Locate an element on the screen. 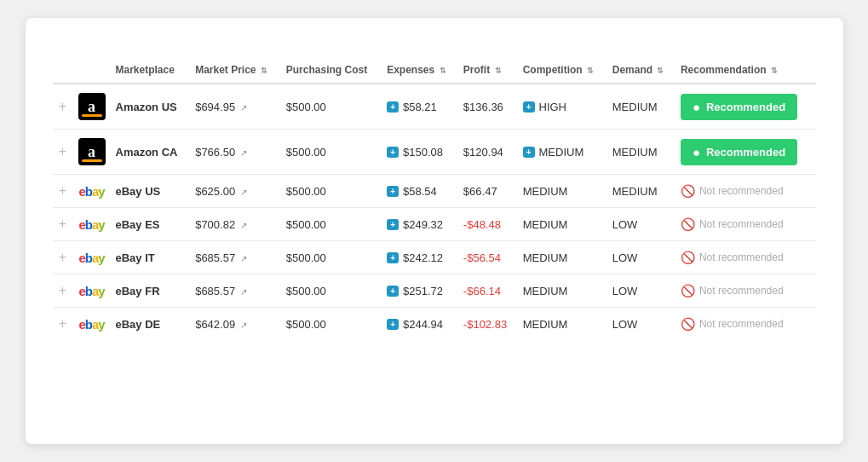 The width and height of the screenshot is (868, 462). profit-value: $66.47 is located at coordinates (480, 191).